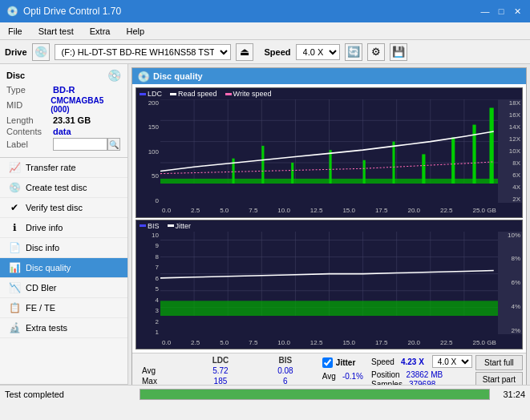 This screenshot has width=530, height=420. Describe the element at coordinates (56, 188) in the screenshot. I see `sidebar-item-create-test-disc-label: Create test disc` at that location.